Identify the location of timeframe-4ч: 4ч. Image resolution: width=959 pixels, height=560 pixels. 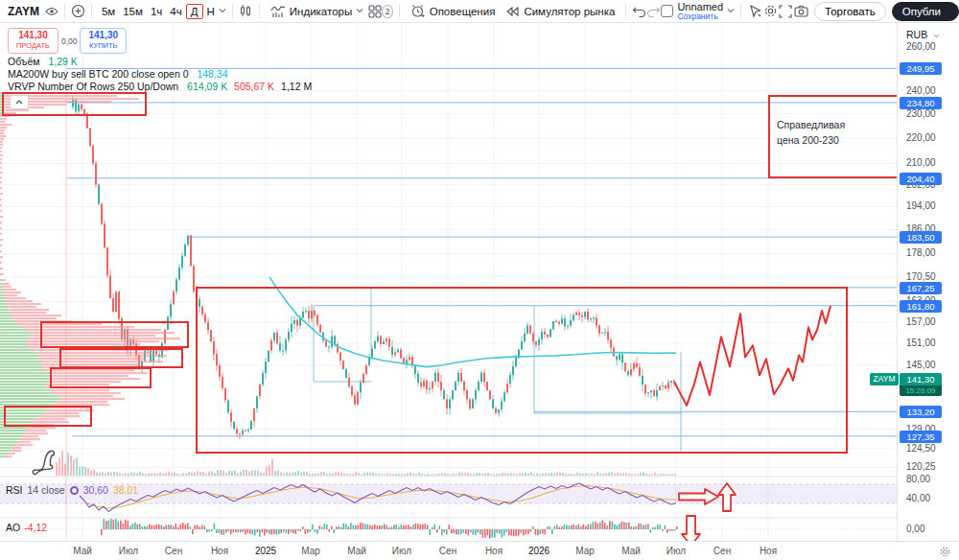
(175, 12).